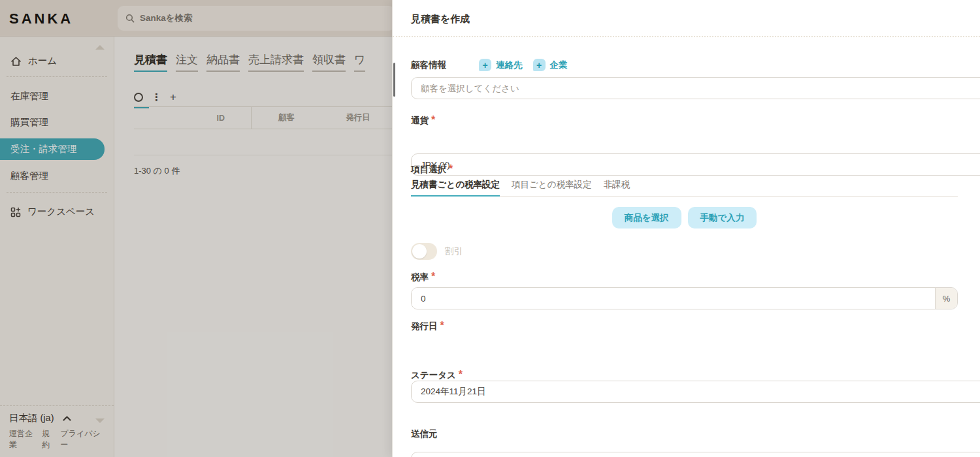 This screenshot has width=980, height=457. Describe the element at coordinates (647, 218) in the screenshot. I see `select-product-button: 商品を選択` at that location.